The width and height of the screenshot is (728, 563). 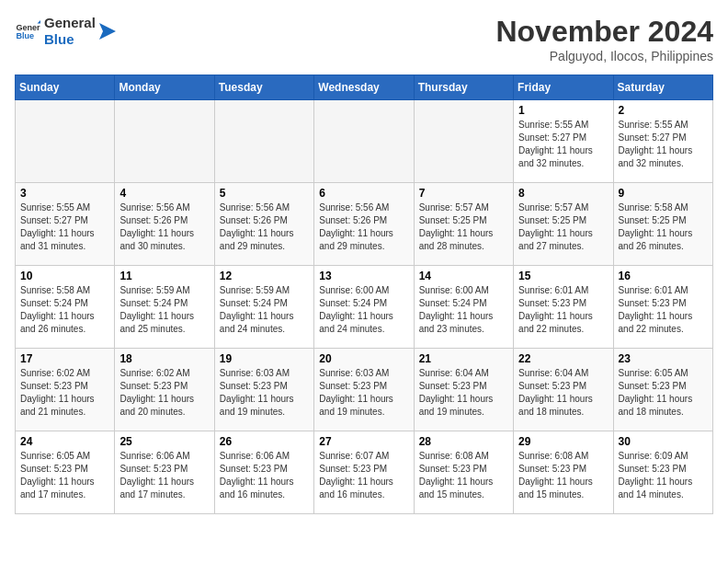 What do you see at coordinates (364, 224) in the screenshot?
I see `calendar-cell: 6Sunrise: 5:56 AMSunset: 5:26 PMDaylight…` at bounding box center [364, 224].